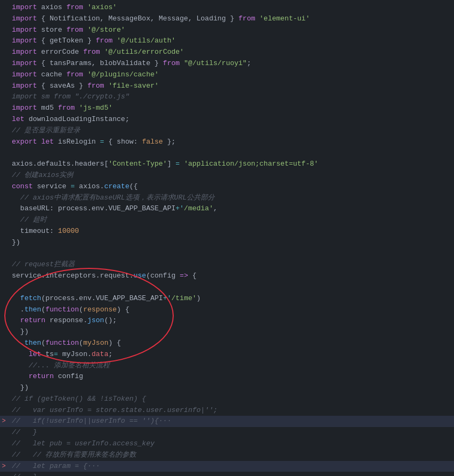  What do you see at coordinates (123, 310) in the screenshot?
I see `token: ) {` at bounding box center [123, 310].